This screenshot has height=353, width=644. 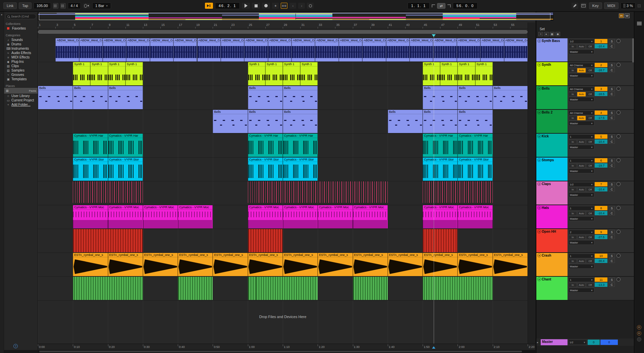 What do you see at coordinates (449, 6) in the screenshot?
I see `punch-out-button` at bounding box center [449, 6].